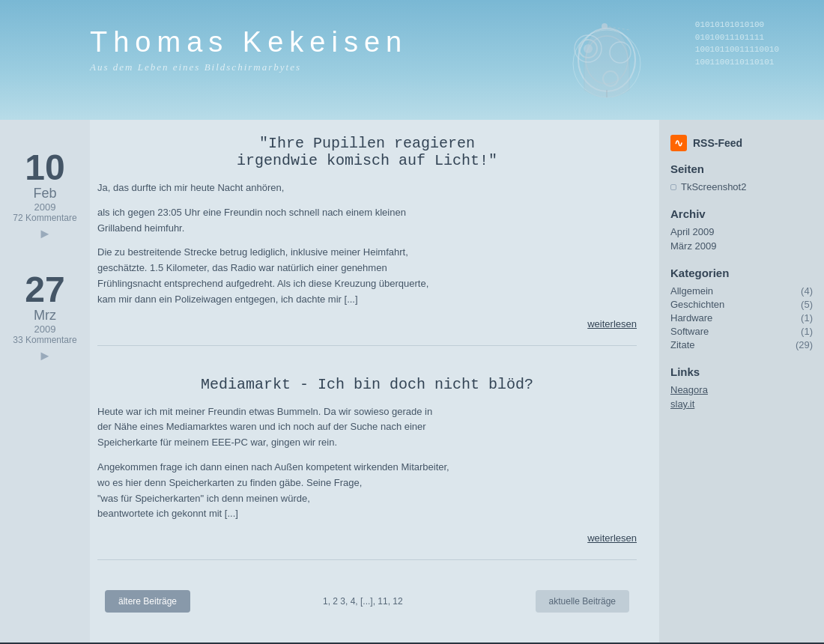  Describe the element at coordinates (249, 42) in the screenshot. I see `site-title: Thomas Kekeisen` at that location.